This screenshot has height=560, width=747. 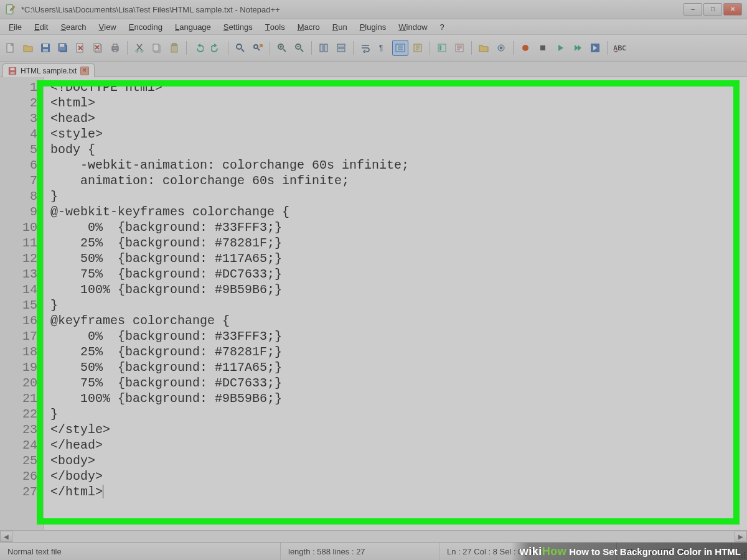 What do you see at coordinates (442, 48) in the screenshot?
I see `doc-map-icon` at bounding box center [442, 48].